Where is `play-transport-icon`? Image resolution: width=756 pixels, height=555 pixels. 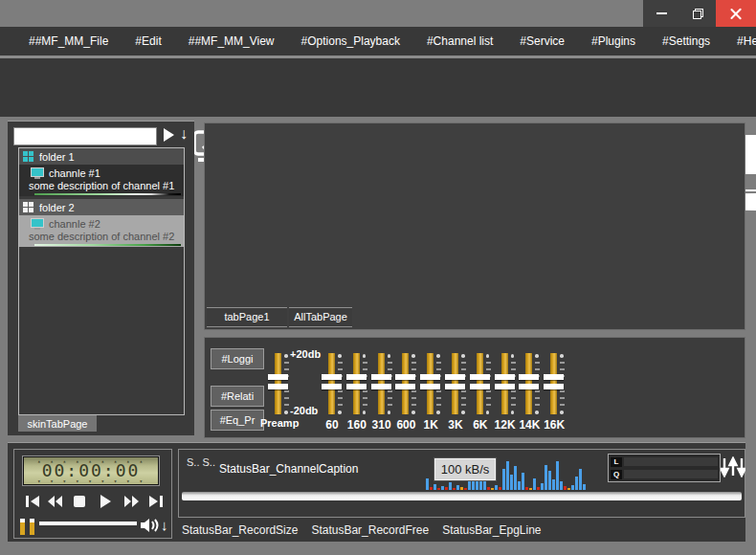
play-transport-icon is located at coordinates (105, 501).